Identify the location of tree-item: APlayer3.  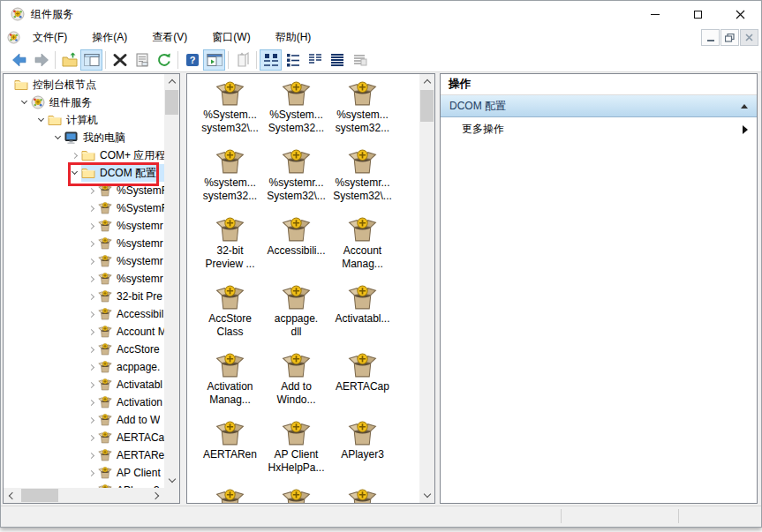
(84, 485).